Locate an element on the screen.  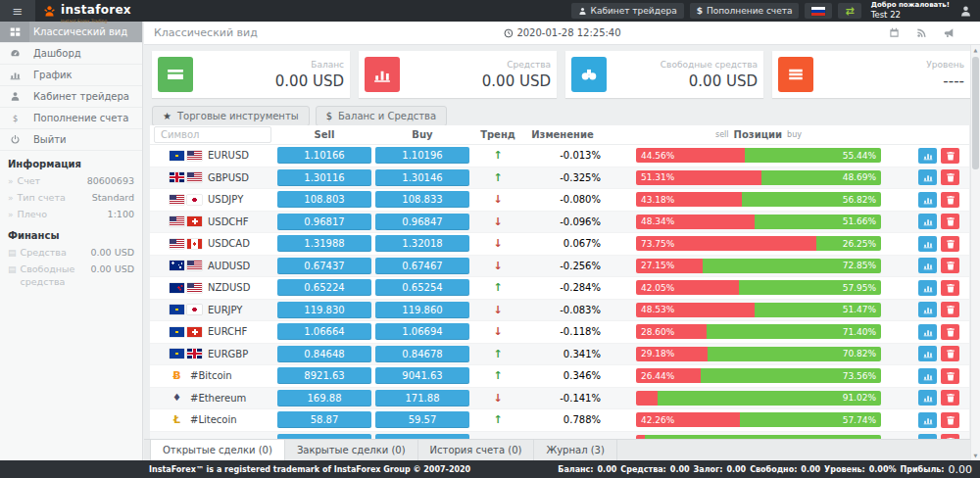
account-switch-button: ⇄ is located at coordinates (849, 11).